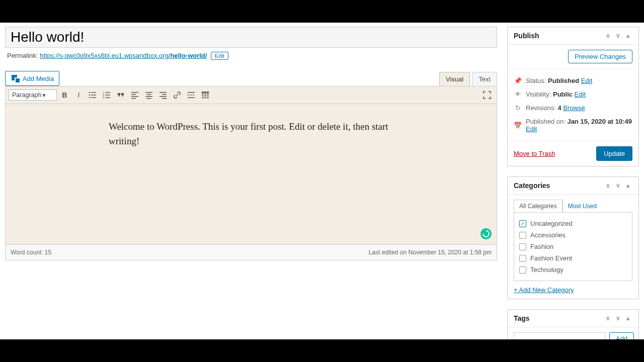  I want to click on align-right-button, so click(163, 95).